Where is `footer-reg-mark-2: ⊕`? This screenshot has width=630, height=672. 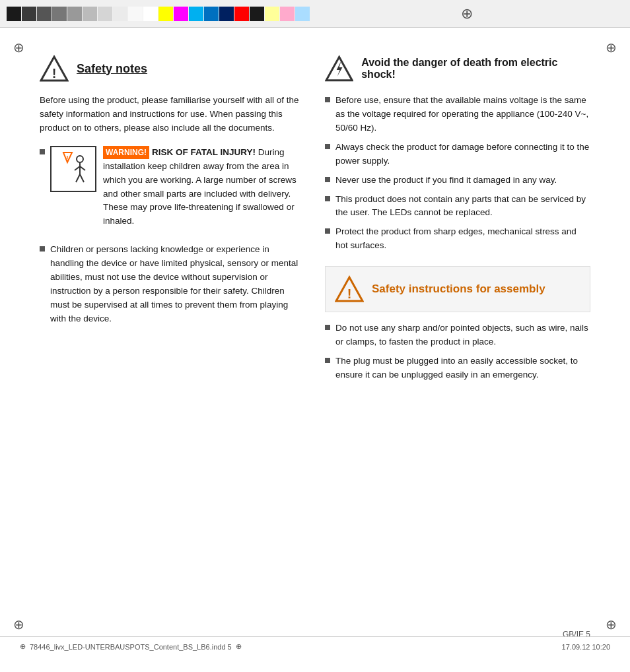 footer-reg-mark-2: ⊕ is located at coordinates (239, 647).